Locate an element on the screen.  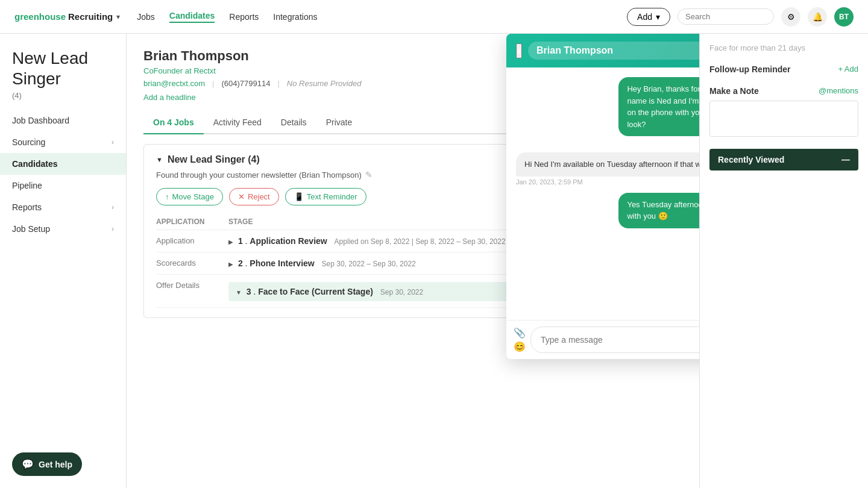
top-nav: greenhouse Recruiting ▾ Jobs Candidates … is located at coordinates (434, 17).